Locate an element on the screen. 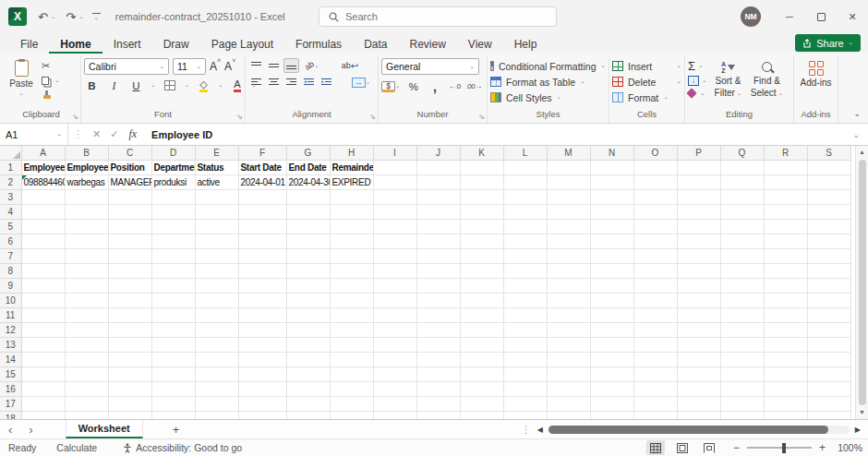  cell-L11 is located at coordinates (524, 316).